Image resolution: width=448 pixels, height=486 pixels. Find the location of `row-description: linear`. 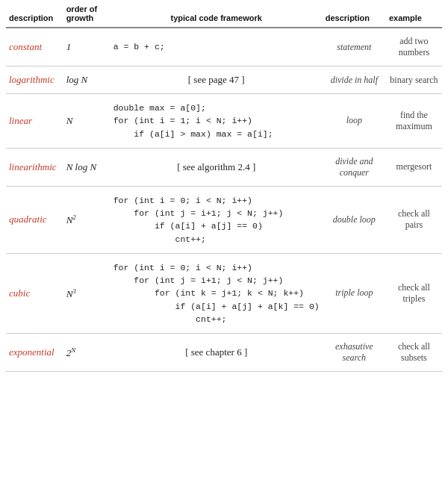

row-description: linear is located at coordinates (34, 121).